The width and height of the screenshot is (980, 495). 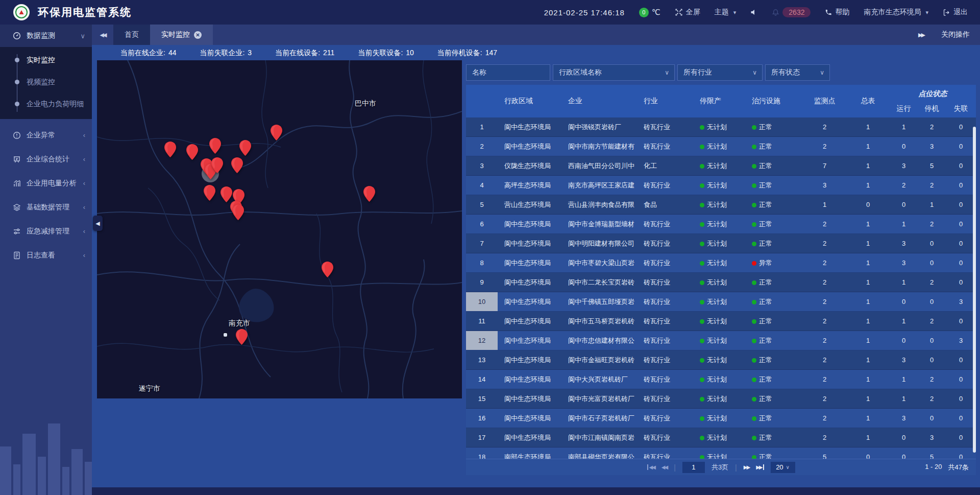 What do you see at coordinates (721, 127) in the screenshot?
I see `table-row: 1阆中生态环境局阆中强锐页岩砖厂砖瓦行业无计划正常21120` at bounding box center [721, 127].